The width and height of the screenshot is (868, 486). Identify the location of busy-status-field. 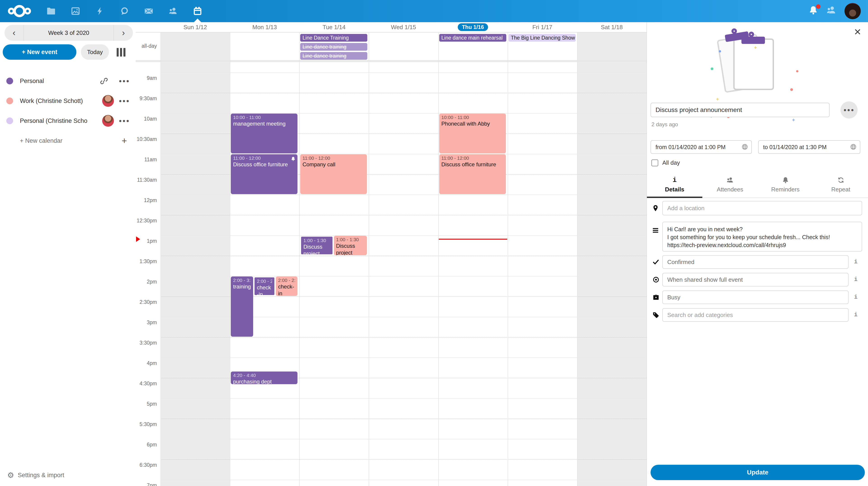
(755, 297).